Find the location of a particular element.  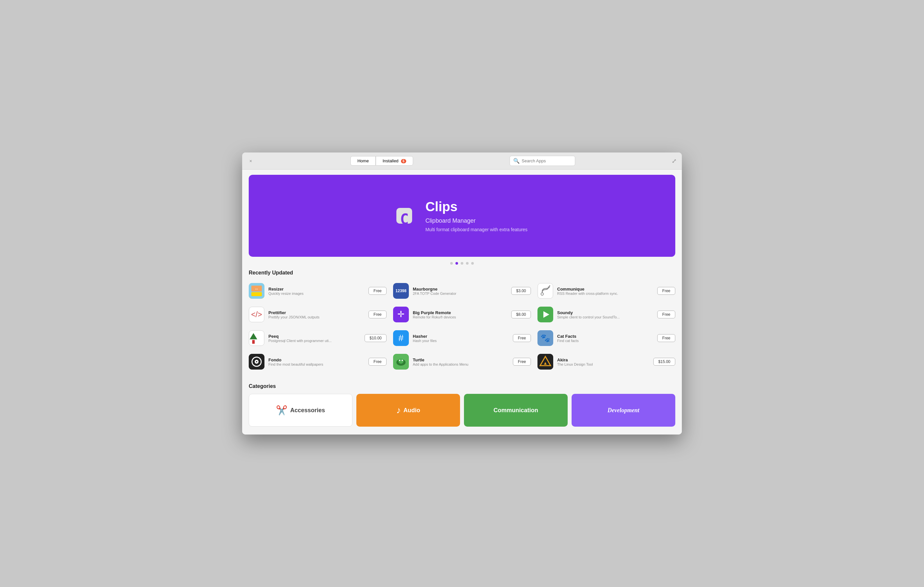

app-info: Prettifier Prettify your JSON/XML output… is located at coordinates (316, 314).